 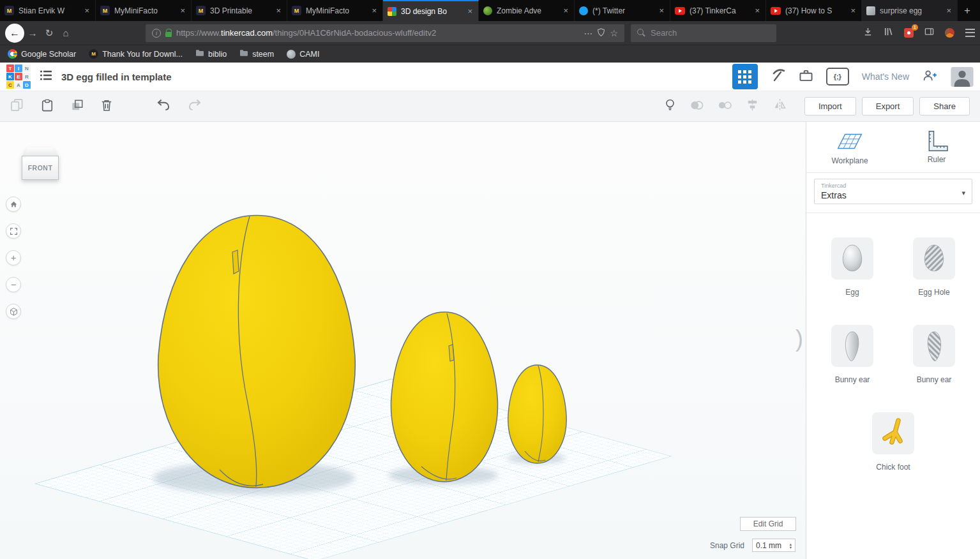 I want to click on egg-object-small, so click(x=538, y=414).